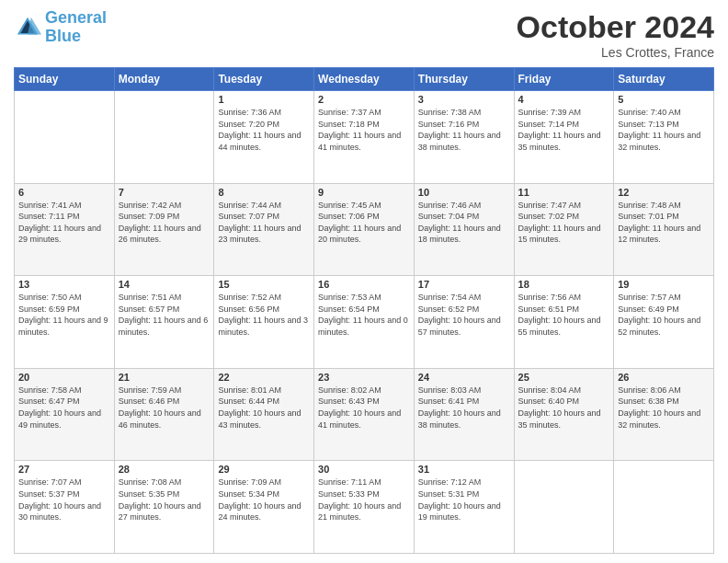 The image size is (728, 563). Describe the element at coordinates (165, 315) in the screenshot. I see `day-info: Sunrise: 7:51 AM Sunset: 6:57 PM Dayligh…` at that location.